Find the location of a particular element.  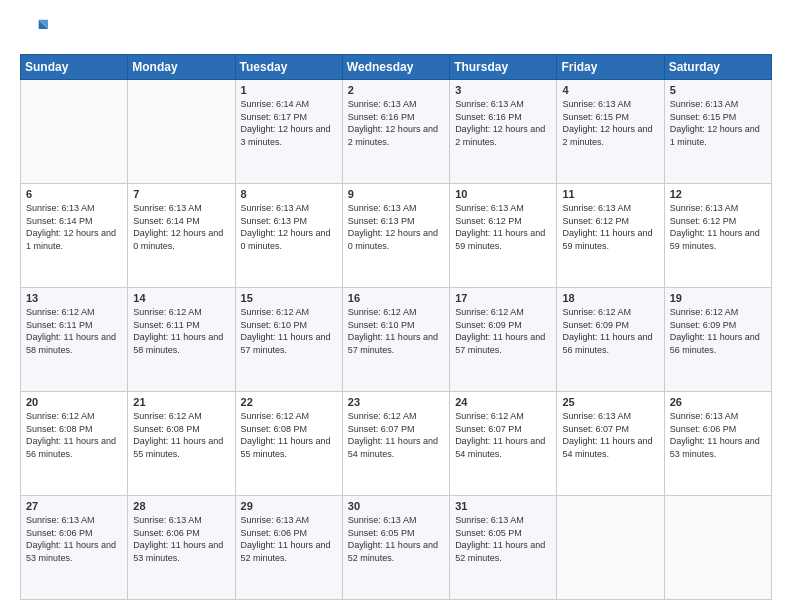

calendar-cell: 26Sunrise: 6:13 AM Sunset: 6:06 PM Dayli… is located at coordinates (718, 444).